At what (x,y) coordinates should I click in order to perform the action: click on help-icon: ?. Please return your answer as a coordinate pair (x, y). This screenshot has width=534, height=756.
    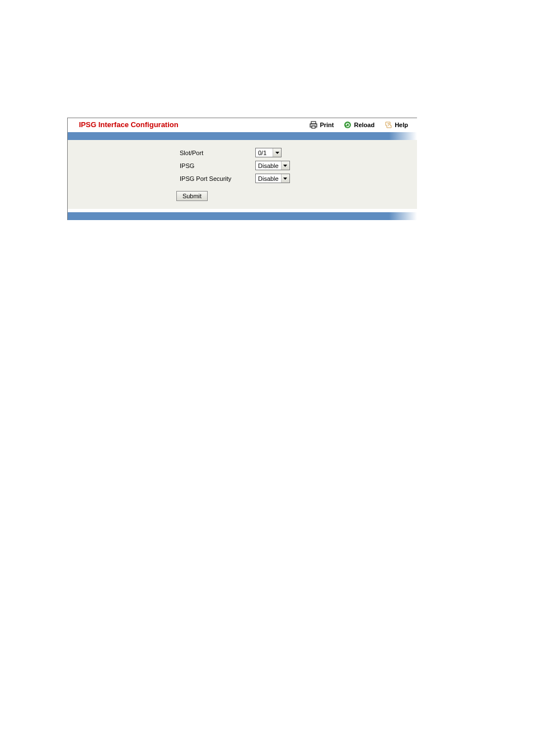
    Looking at the image, I should click on (388, 125).